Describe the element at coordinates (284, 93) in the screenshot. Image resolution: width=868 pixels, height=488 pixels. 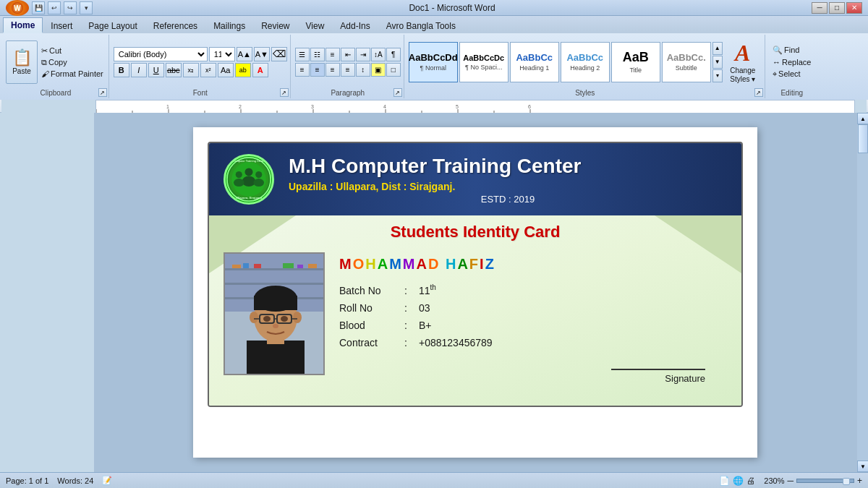
I see `font-expand: ↗` at that location.